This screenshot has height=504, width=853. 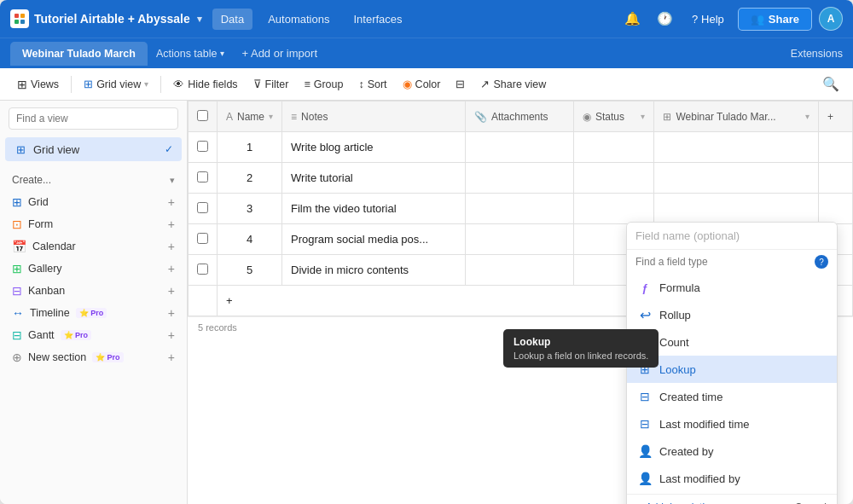 What do you see at coordinates (645, 342) in the screenshot?
I see `count-icon: ⊟` at bounding box center [645, 342].